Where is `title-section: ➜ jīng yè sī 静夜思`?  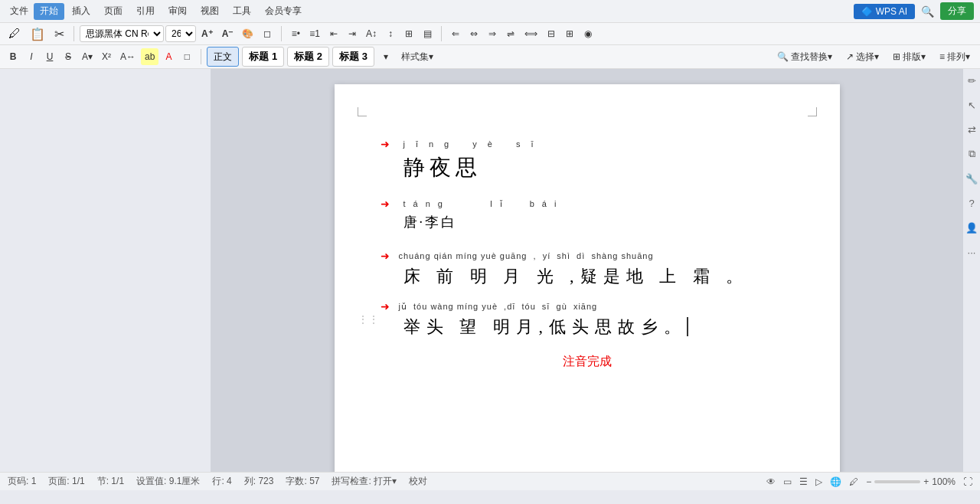 title-section: ➜ jīng yè sī 静夜思 is located at coordinates (587, 160).